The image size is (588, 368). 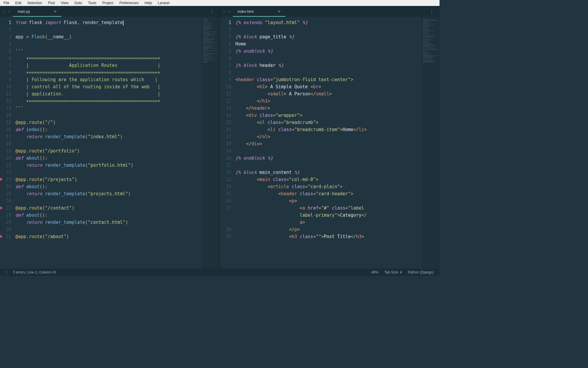 What do you see at coordinates (7, 3) in the screenshot?
I see `menu-file: File` at bounding box center [7, 3].